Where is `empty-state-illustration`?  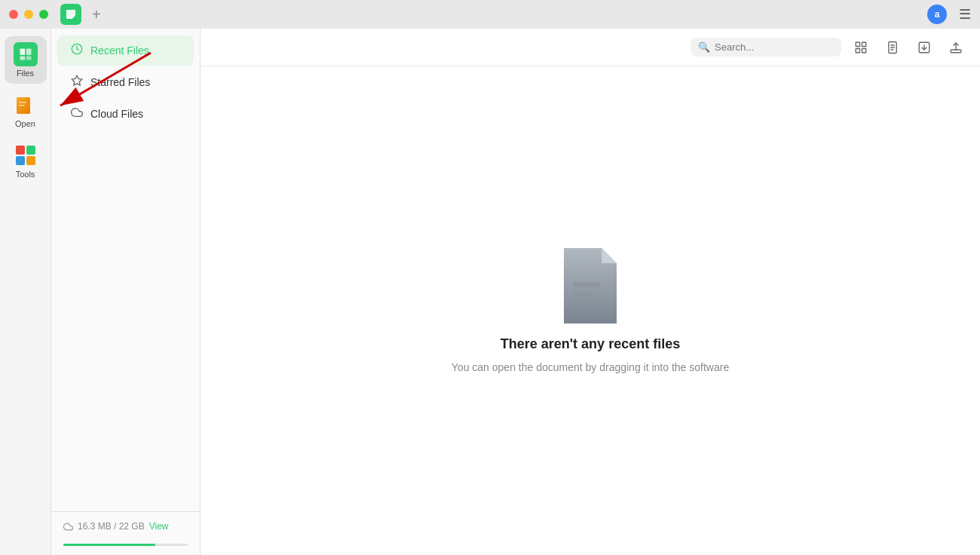 empty-state-illustration is located at coordinates (590, 288).